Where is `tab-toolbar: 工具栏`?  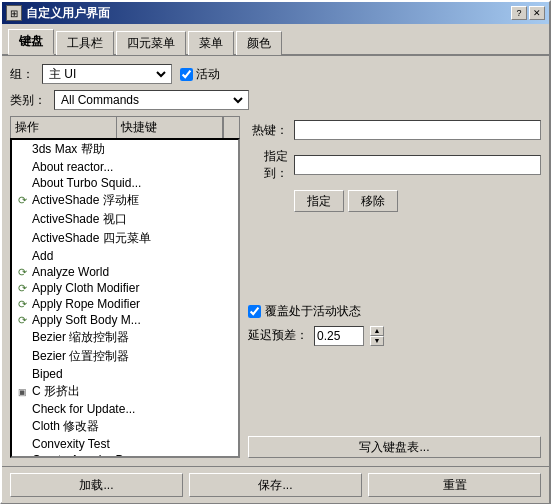
tab-toolbar: 工具栏 is located at coordinates (85, 43).